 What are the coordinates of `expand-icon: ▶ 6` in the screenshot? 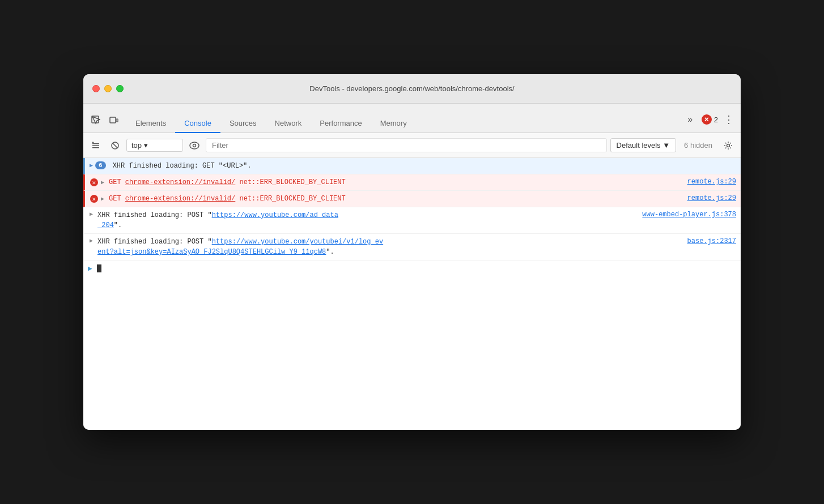 It's located at (100, 165).